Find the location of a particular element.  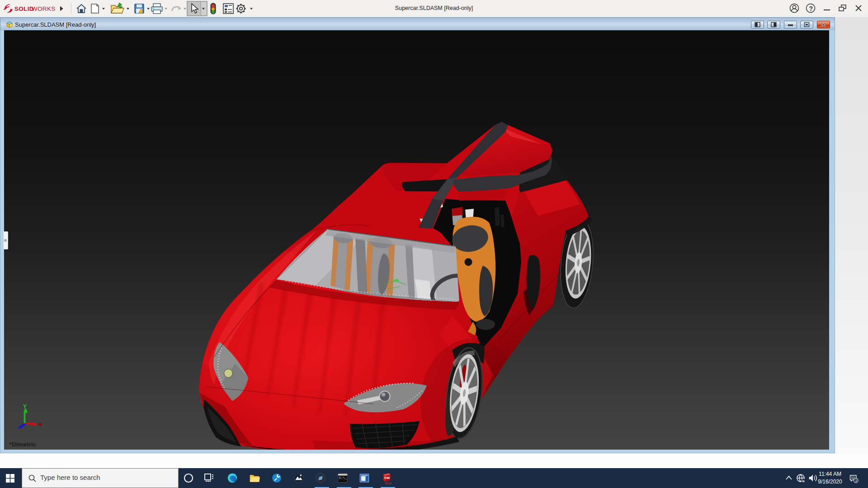

svg-text: 2020 is located at coordinates (388, 483).